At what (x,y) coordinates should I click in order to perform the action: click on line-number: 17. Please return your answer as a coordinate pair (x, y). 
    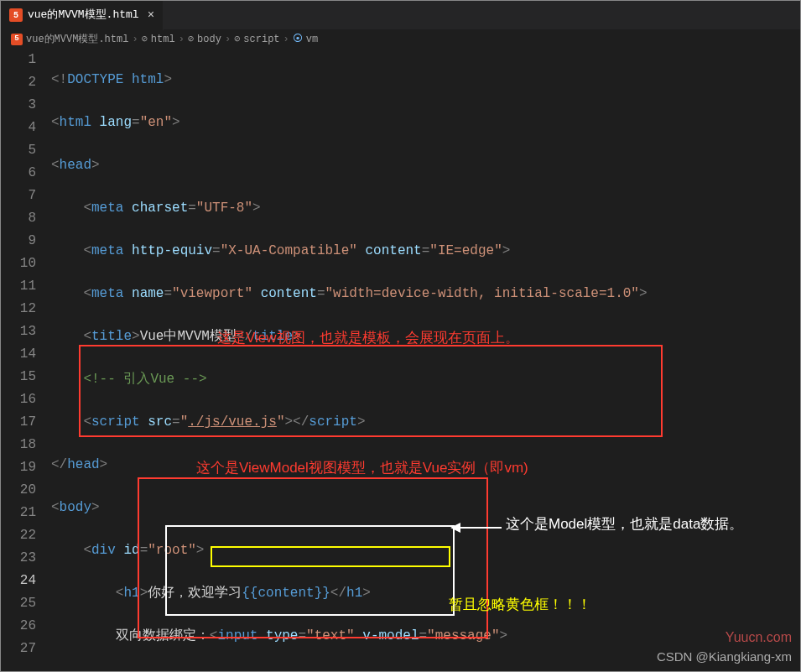
    Looking at the image, I should click on (18, 423).